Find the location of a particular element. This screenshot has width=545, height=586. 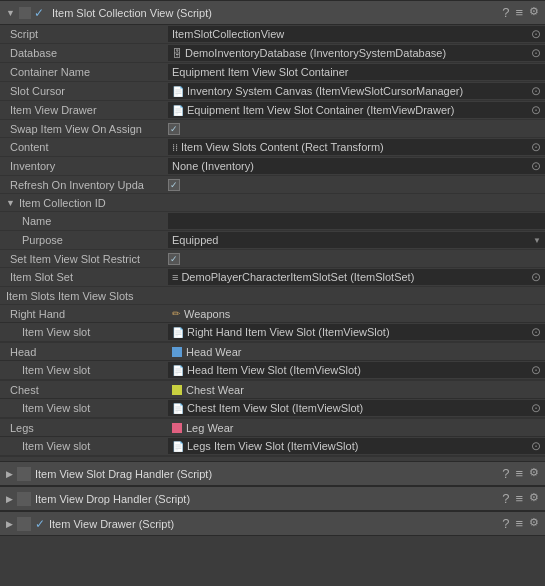

slot-group-right-hand: Right Hand ✏ Weapons Item View slot 📄 Ri… is located at coordinates (272, 324).